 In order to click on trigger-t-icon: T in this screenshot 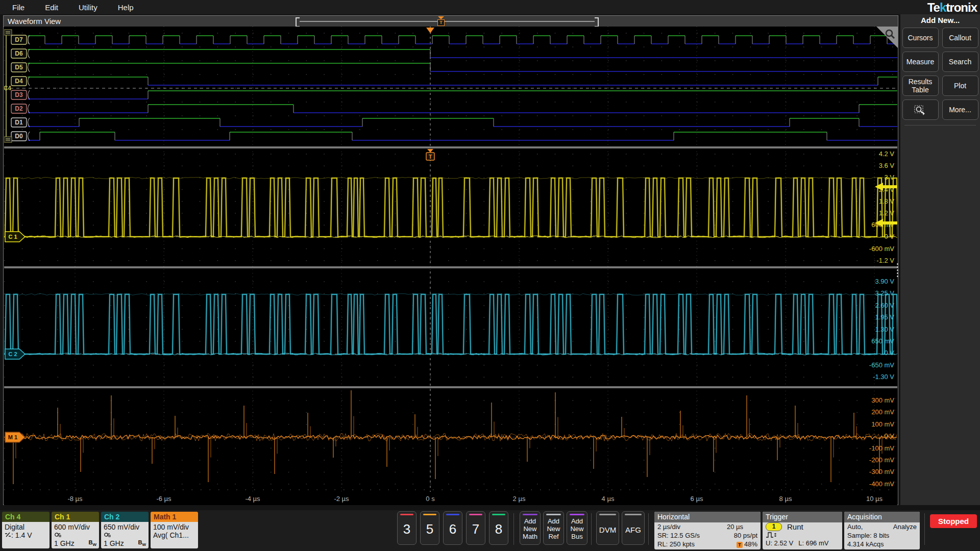, I will do `click(441, 22)`.